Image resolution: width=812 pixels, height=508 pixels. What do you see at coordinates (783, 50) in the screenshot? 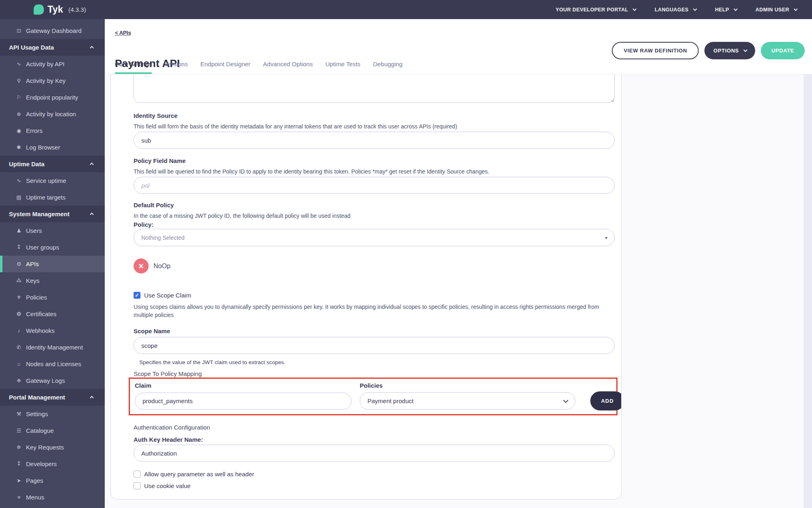
I see `update-button: UPDATE` at bounding box center [783, 50].